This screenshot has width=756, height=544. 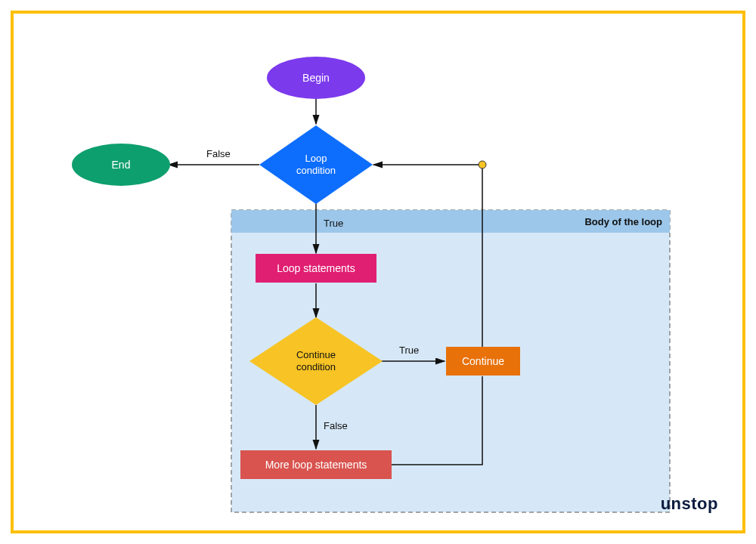 What do you see at coordinates (689, 504) in the screenshot?
I see `brand-logo: unstop` at bounding box center [689, 504].